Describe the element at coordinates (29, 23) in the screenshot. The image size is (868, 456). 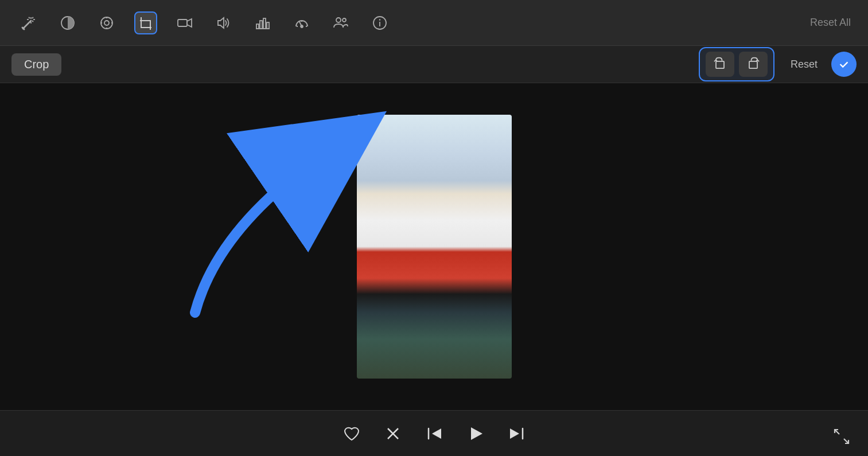
I see `magic-wand-icon` at that location.